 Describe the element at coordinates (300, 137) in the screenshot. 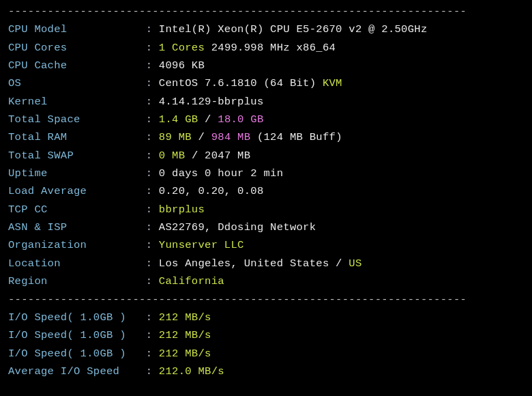

I see `value-ram-buff: (124 MB Buff)` at that location.